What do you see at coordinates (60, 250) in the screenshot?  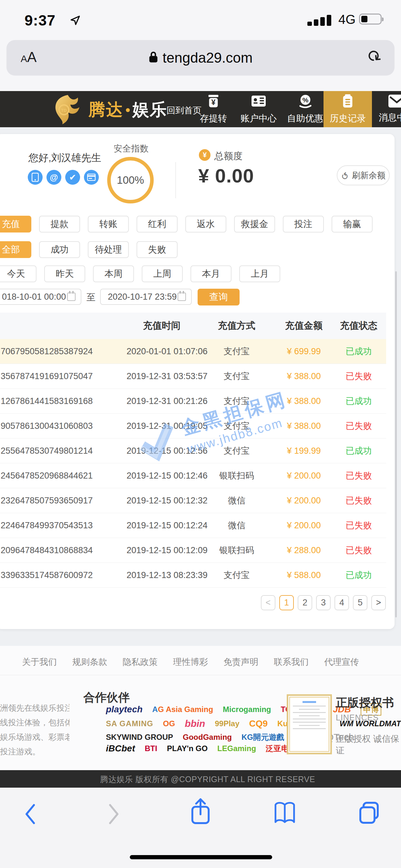 I see `record-status-tab: 成功` at bounding box center [60, 250].